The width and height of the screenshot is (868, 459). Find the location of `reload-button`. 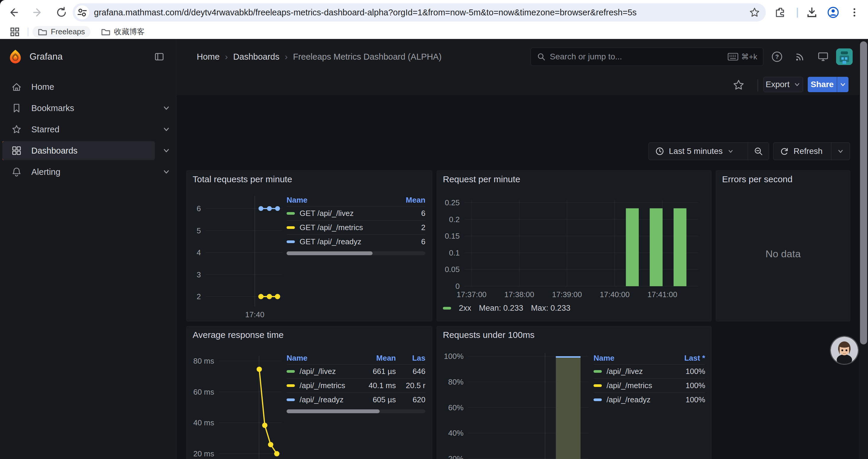

reload-button is located at coordinates (61, 12).